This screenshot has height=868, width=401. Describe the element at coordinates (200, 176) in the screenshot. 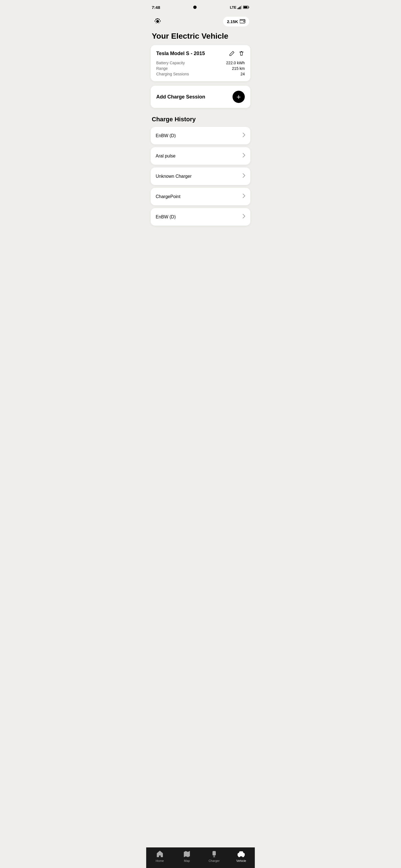

I see `history-item: Unknown Charger` at that location.